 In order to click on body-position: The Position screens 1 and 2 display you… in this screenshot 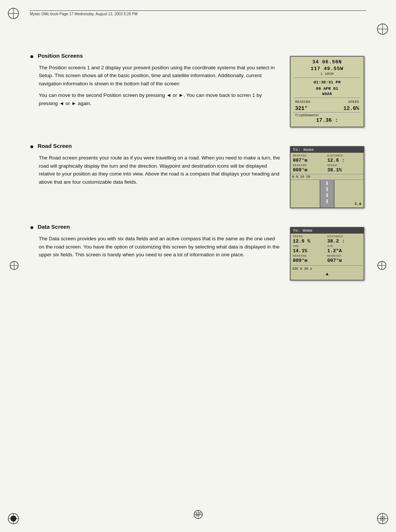, I will do `click(155, 86)`.